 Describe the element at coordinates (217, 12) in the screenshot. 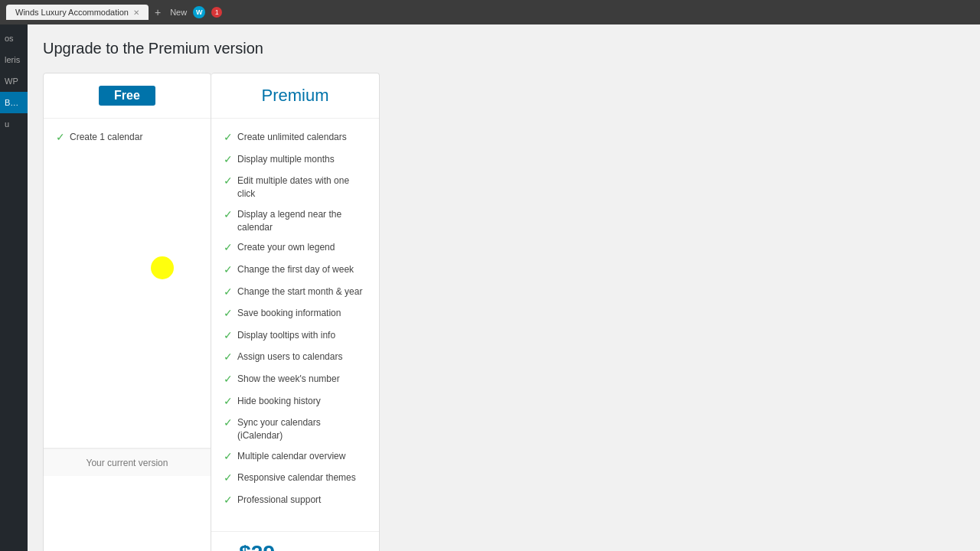

I see `notification-badge: 1` at that location.